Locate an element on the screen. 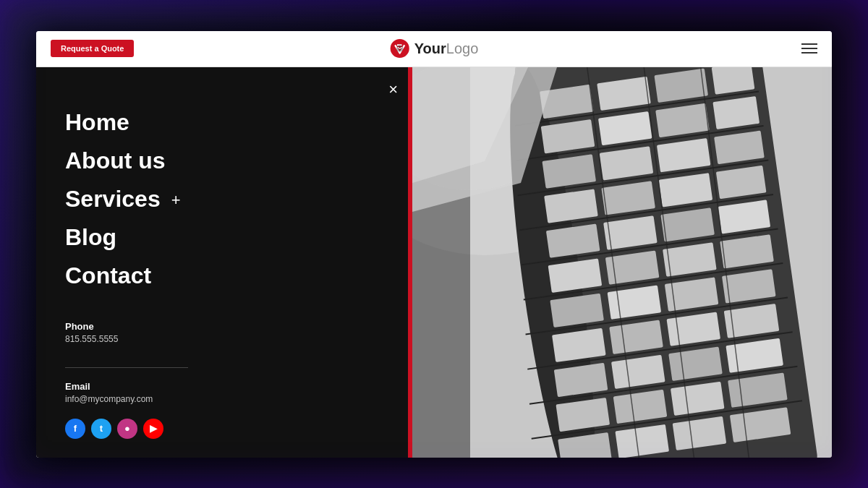  logo-your: Your is located at coordinates (430, 48).